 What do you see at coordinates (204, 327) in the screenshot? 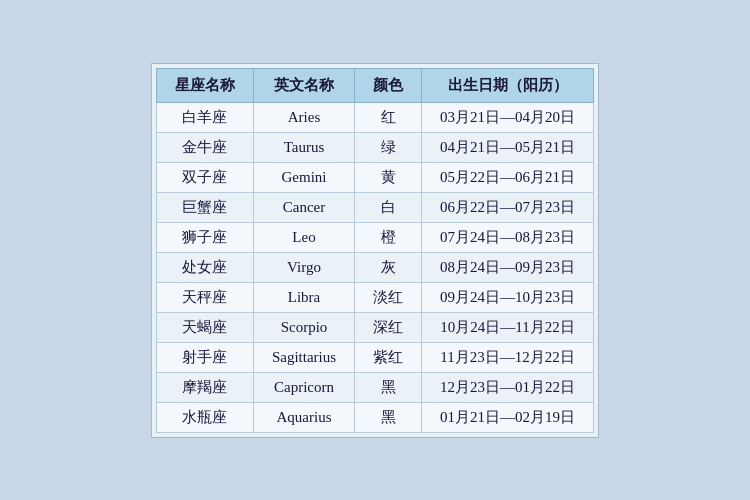
I see `cell-chinese-name: 天蝎座` at bounding box center [204, 327].